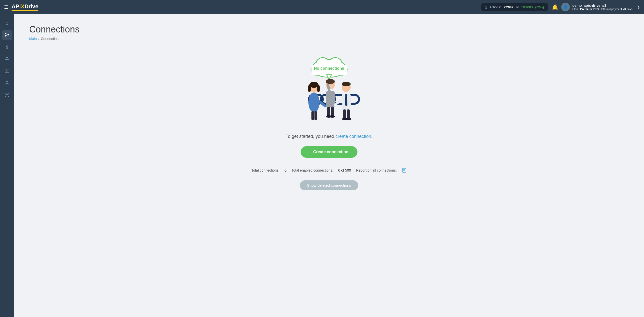  Describe the element at coordinates (495, 7) in the screenshot. I see `actions-label: Actions:` at that location.